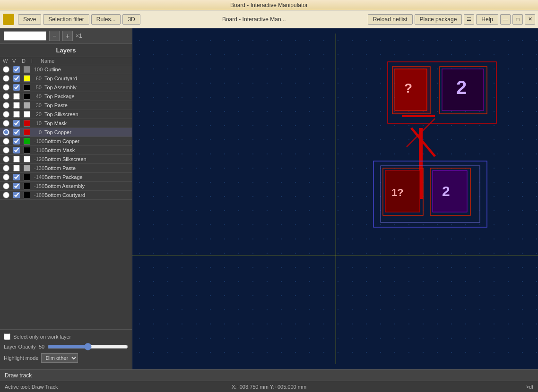  Describe the element at coordinates (530, 19) in the screenshot. I see `close-button: ✕` at that location.